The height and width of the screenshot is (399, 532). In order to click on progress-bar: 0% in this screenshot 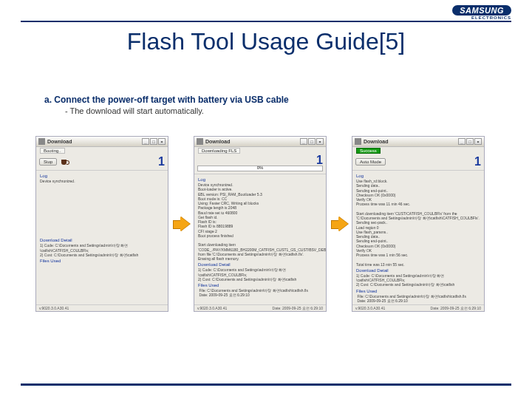, I will do `click(260, 168)`.